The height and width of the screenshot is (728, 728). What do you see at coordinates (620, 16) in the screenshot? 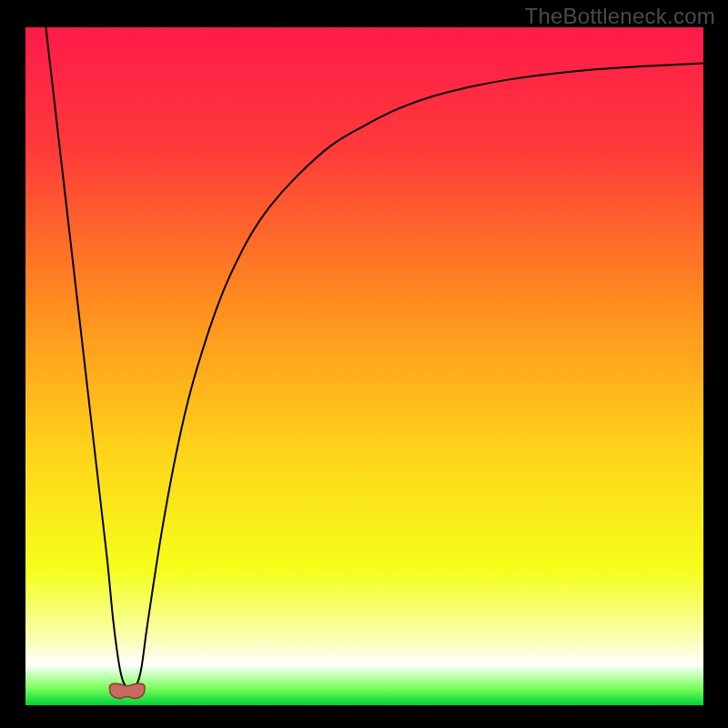
I see `watermark-text: TheBottleneck.com` at bounding box center [620, 16].